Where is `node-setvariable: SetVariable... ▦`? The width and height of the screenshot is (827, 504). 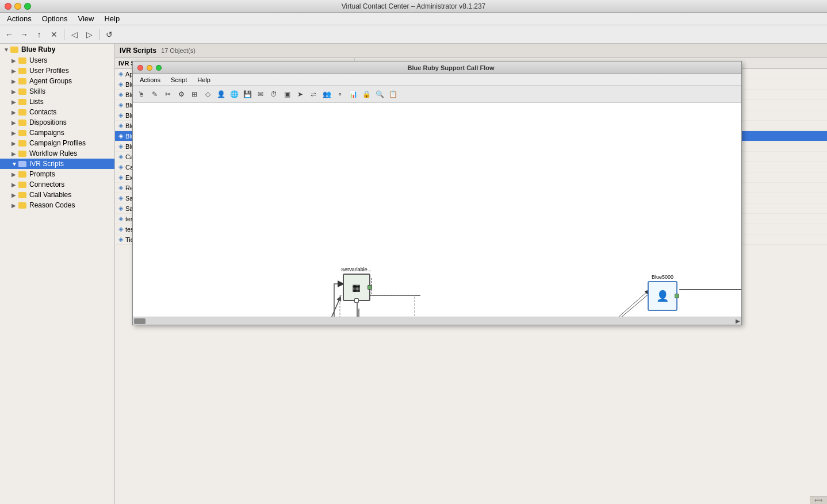
node-setvariable: SetVariable... ▦ is located at coordinates (357, 284).